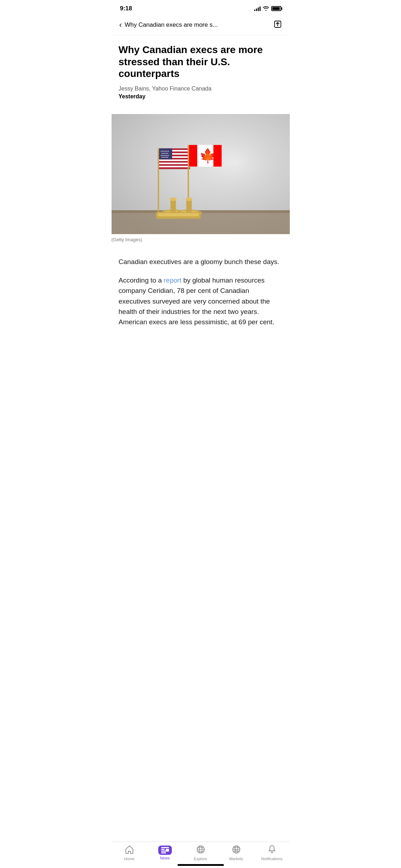 The width and height of the screenshot is (401, 868). I want to click on article-header: Why Canadian execs are more stressed tha…, so click(201, 75).